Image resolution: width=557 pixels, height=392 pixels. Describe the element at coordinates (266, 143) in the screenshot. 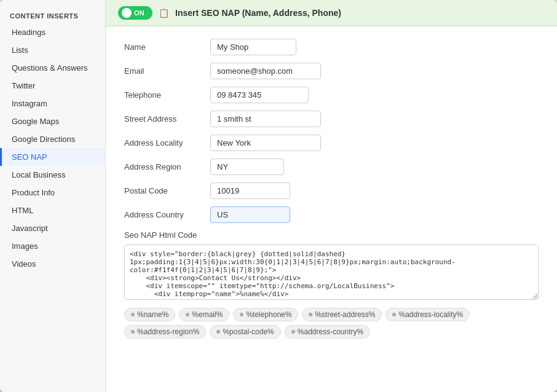

I see `form-input-address-locality` at that location.